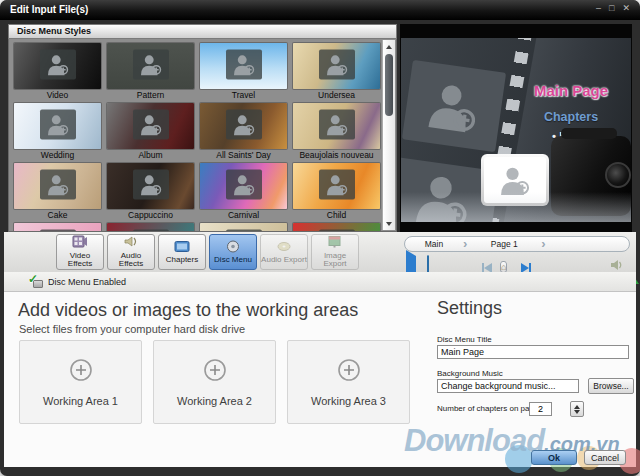  I want to click on disc-menu-icon, so click(233, 248).